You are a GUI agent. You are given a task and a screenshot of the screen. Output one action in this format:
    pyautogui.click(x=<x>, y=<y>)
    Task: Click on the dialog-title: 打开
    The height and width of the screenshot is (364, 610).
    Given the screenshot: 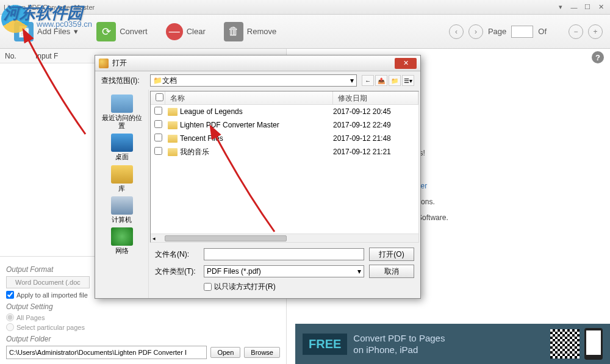 What is the action you would take?
    pyautogui.click(x=120, y=63)
    